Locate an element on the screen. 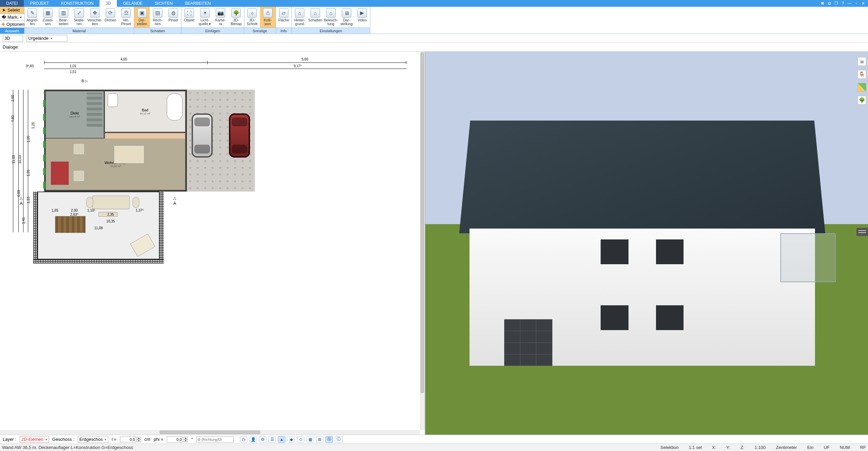 The width and height of the screenshot is (868, 451). ribbon-btn-einfügen-2: 📷Kame- ra is located at coordinates (220, 17).